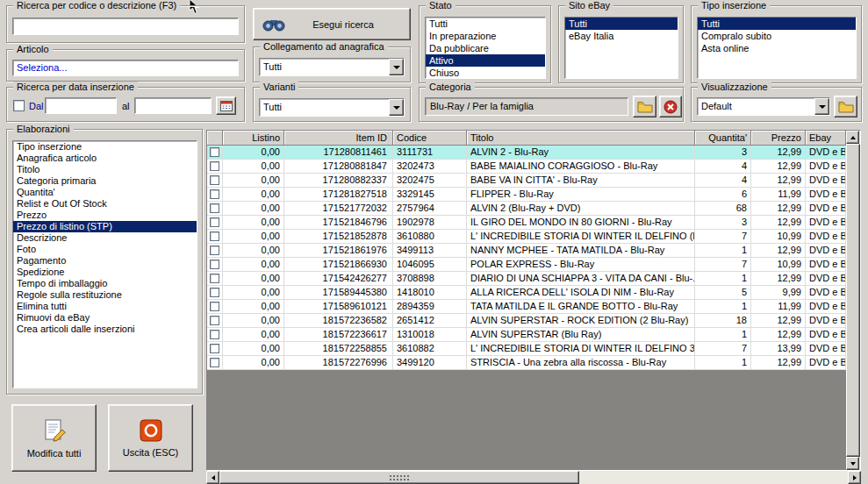 The width and height of the screenshot is (868, 484). What do you see at coordinates (126, 26) in the screenshot?
I see `search-input` at bounding box center [126, 26].